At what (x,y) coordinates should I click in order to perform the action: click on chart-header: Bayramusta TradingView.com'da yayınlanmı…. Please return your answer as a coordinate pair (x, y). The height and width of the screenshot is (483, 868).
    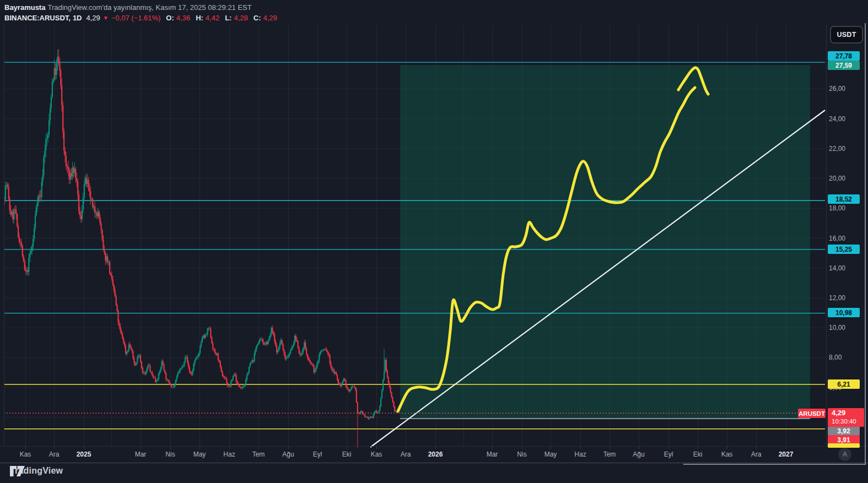
    Looking at the image, I should click on (141, 13).